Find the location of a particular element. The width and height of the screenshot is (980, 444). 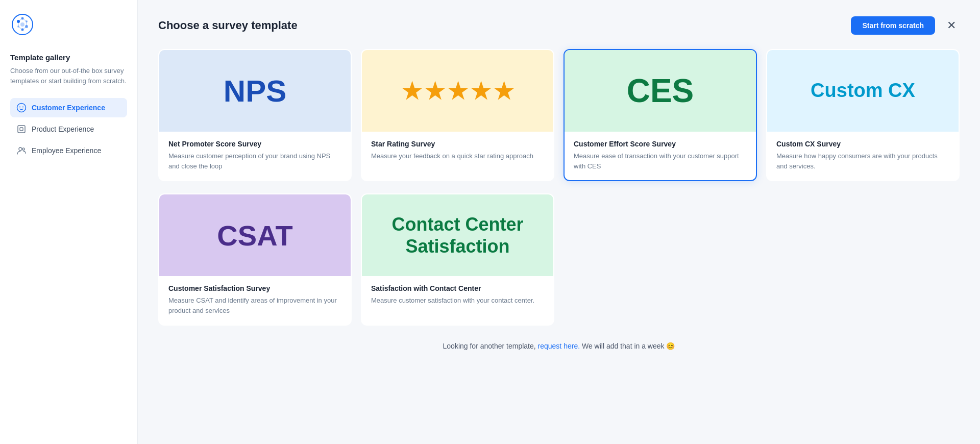

star-4: ★ is located at coordinates (481, 91).